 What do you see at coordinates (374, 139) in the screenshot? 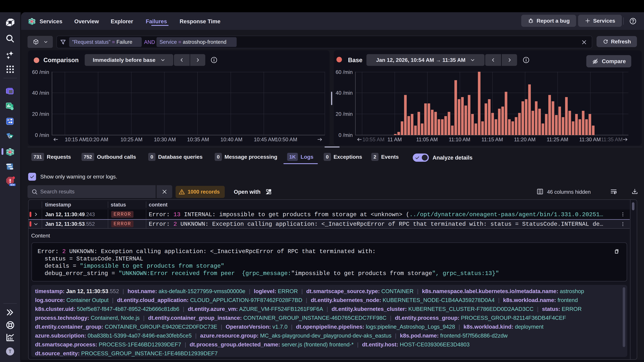
I see `svg-text: 10:55 AM` at bounding box center [374, 139].